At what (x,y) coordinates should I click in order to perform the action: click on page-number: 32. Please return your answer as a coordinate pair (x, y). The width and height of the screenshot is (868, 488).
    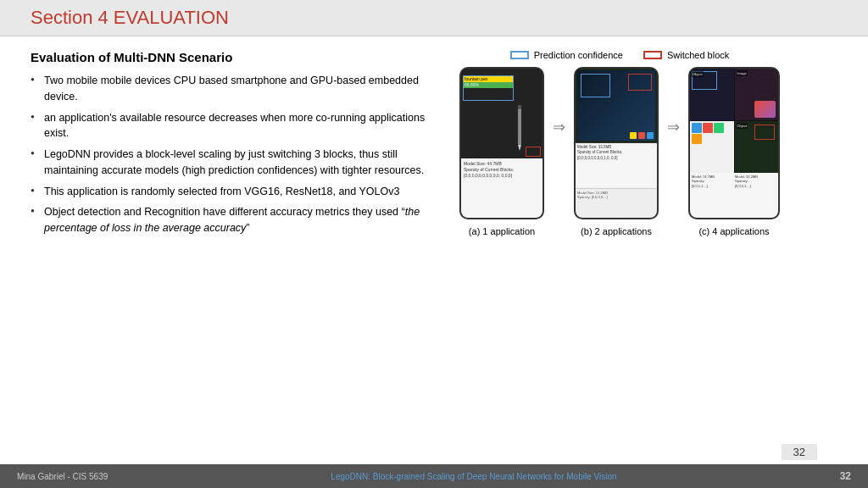
    Looking at the image, I should click on (799, 452).